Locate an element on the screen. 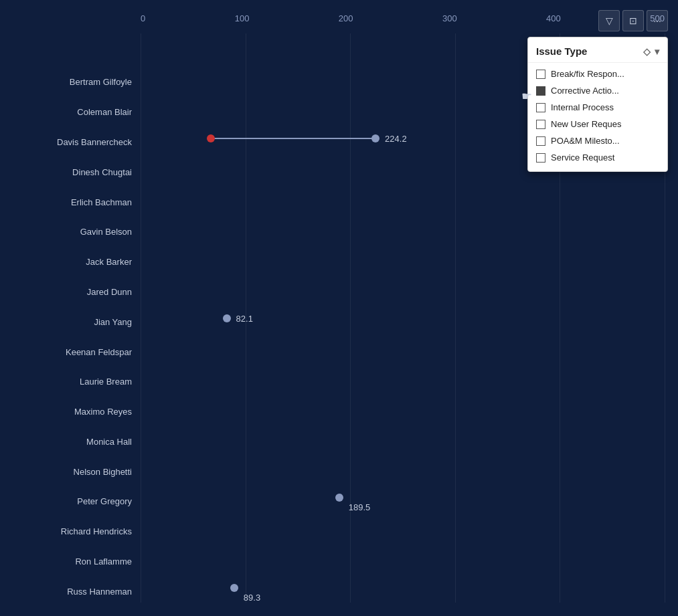 Image resolution: width=678 pixels, height=616 pixels. unassigned-label: 89.3 is located at coordinates (252, 597).